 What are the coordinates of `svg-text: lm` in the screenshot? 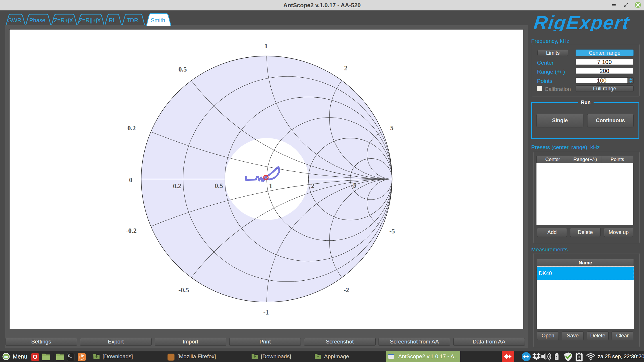 It's located at (6, 357).